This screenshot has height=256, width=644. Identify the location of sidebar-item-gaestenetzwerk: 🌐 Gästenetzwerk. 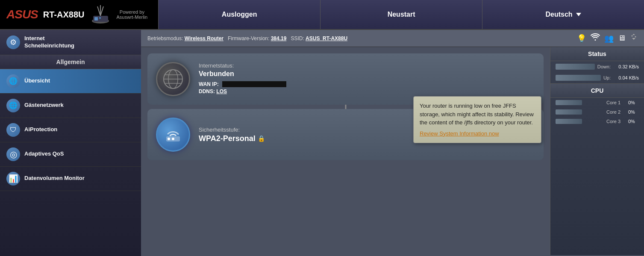
(71, 106).